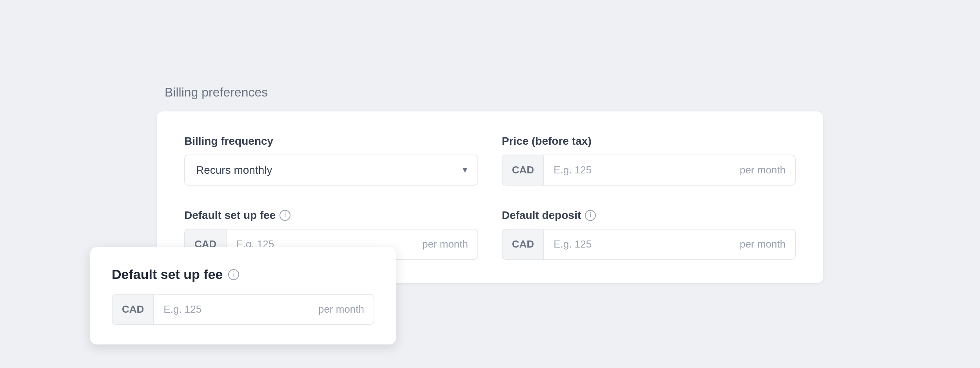  I want to click on default-deposit-period: per month, so click(763, 244).